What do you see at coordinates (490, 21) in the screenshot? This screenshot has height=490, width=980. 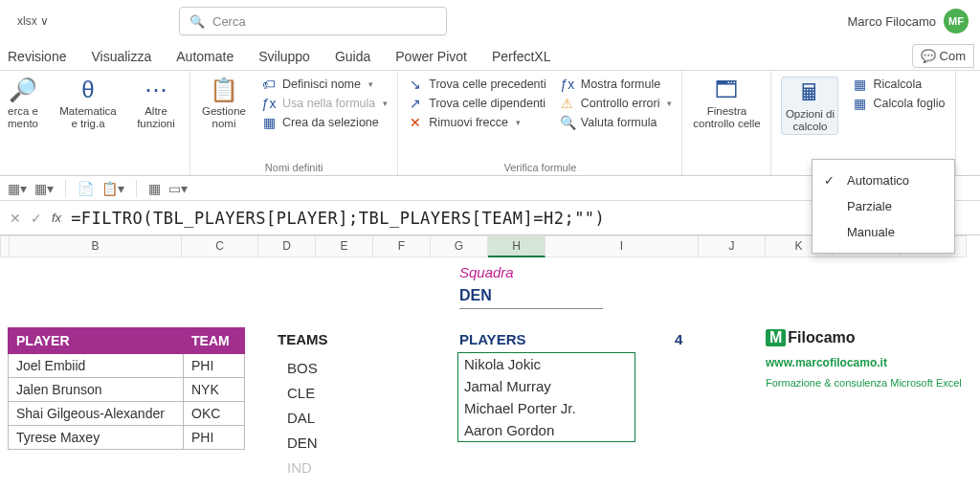 I see `title-bar: xlsx ∨ 🔍 Cerca Marco Filocamo MF` at bounding box center [490, 21].